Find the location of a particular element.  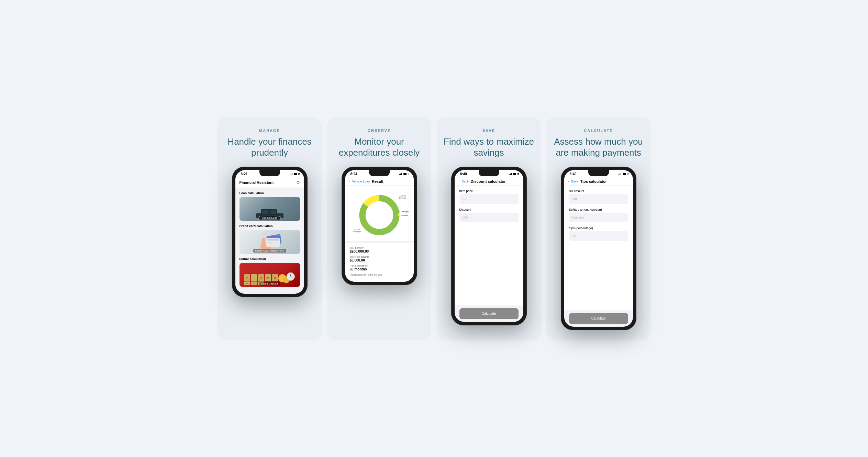

title-manage: Handle your finances prudently is located at coordinates (269, 147).